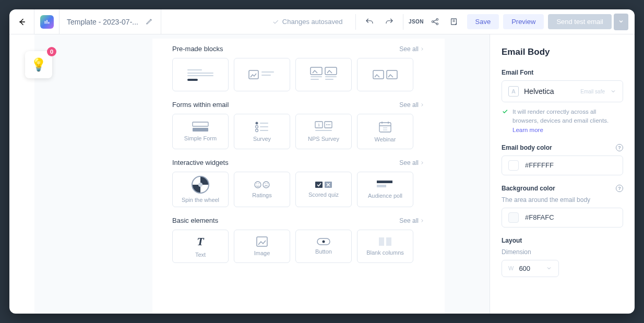  Describe the element at coordinates (369, 22) in the screenshot. I see `undo-icon` at that location.